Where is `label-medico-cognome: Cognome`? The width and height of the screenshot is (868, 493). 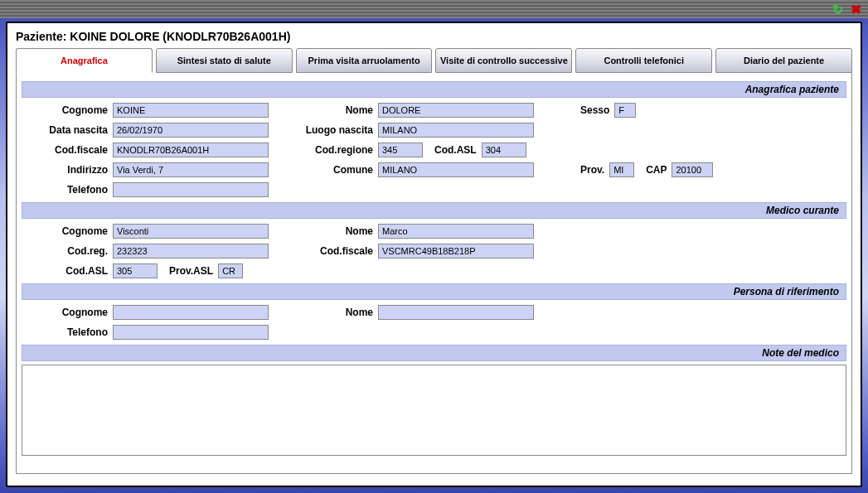
label-medico-cognome: Cognome is located at coordinates (67, 231).